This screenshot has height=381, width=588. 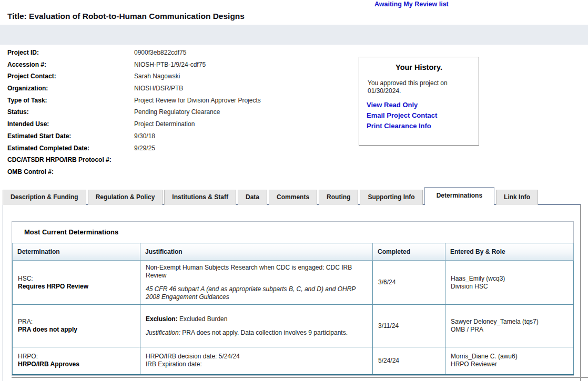 I want to click on detail-label: OMB Control #:, so click(x=70, y=172).